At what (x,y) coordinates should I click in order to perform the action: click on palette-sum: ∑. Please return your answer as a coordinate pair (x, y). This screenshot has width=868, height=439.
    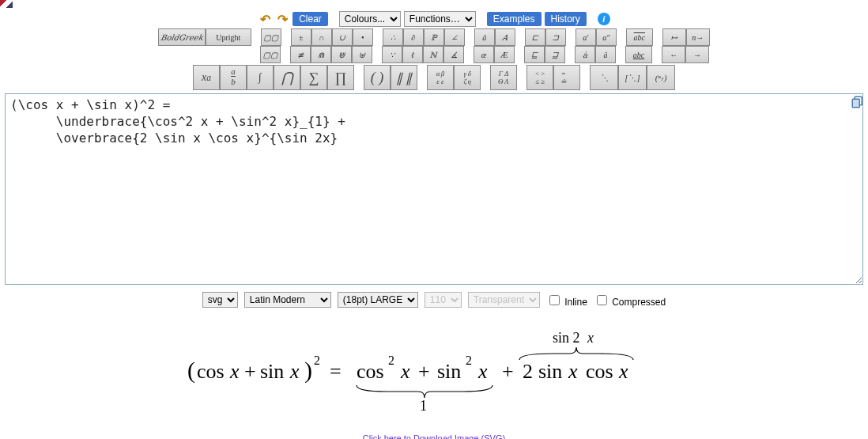
    Looking at the image, I should click on (314, 78).